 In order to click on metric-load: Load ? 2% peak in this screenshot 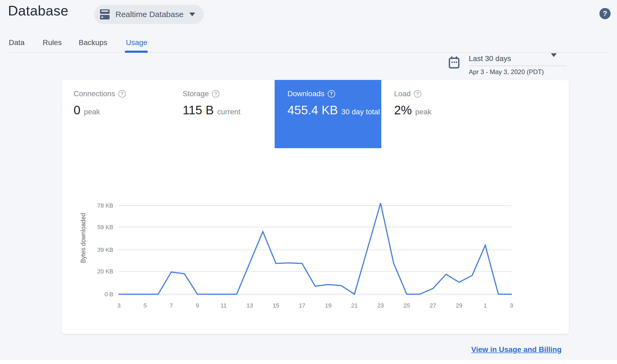, I will do `click(413, 103)`.